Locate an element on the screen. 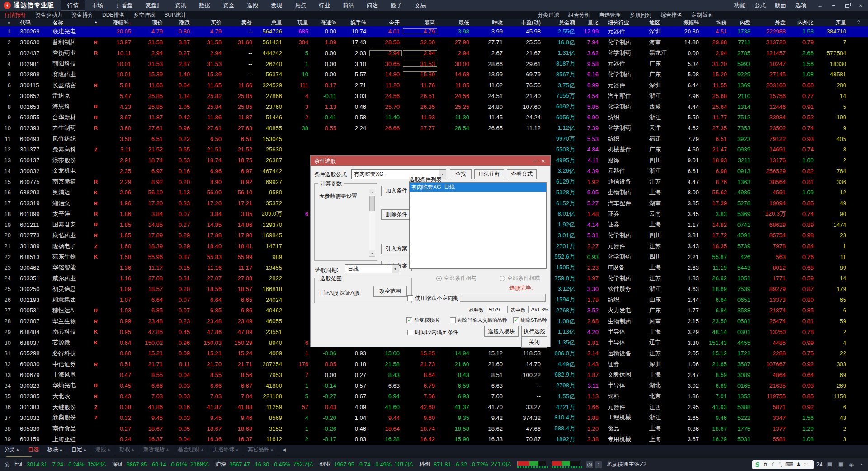 The height and width of the screenshot is (471, 868). cell-idx: 35 is located at coordinates (7, 396).